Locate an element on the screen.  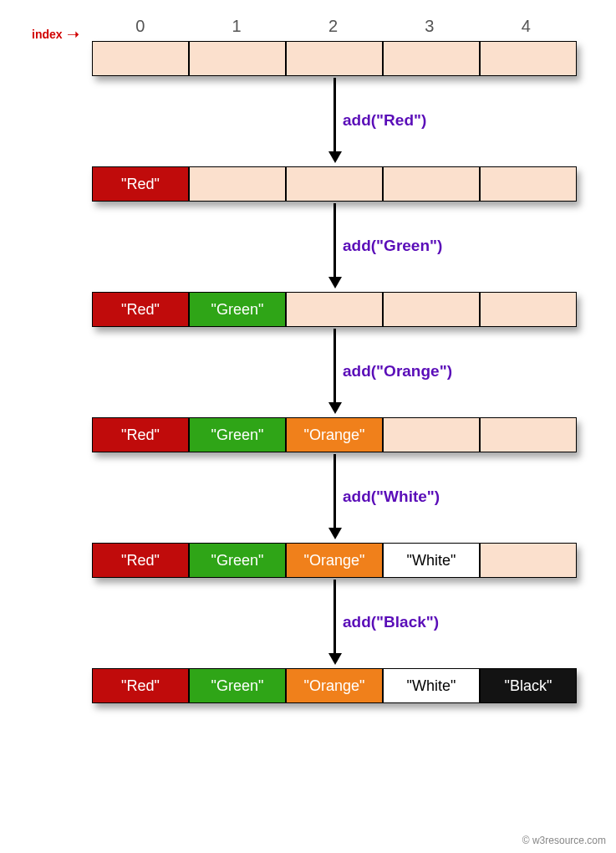
array-row is located at coordinates (334, 59).